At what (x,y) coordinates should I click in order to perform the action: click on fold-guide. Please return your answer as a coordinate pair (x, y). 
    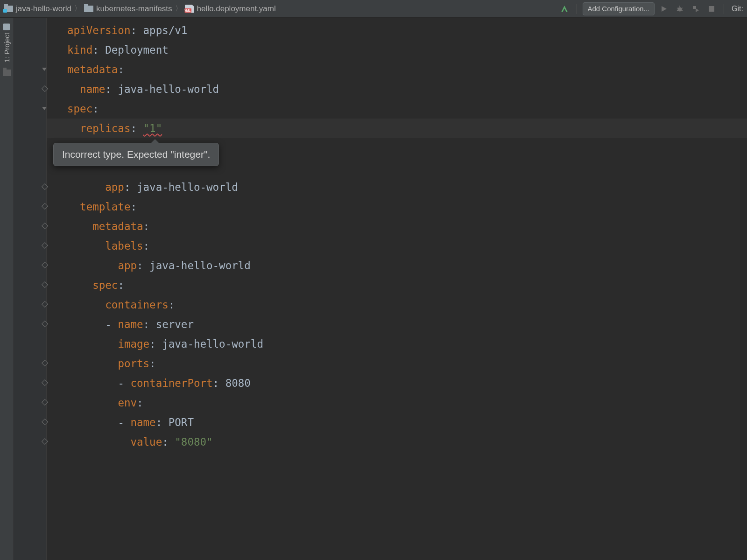
    Looking at the image, I should click on (46, 289).